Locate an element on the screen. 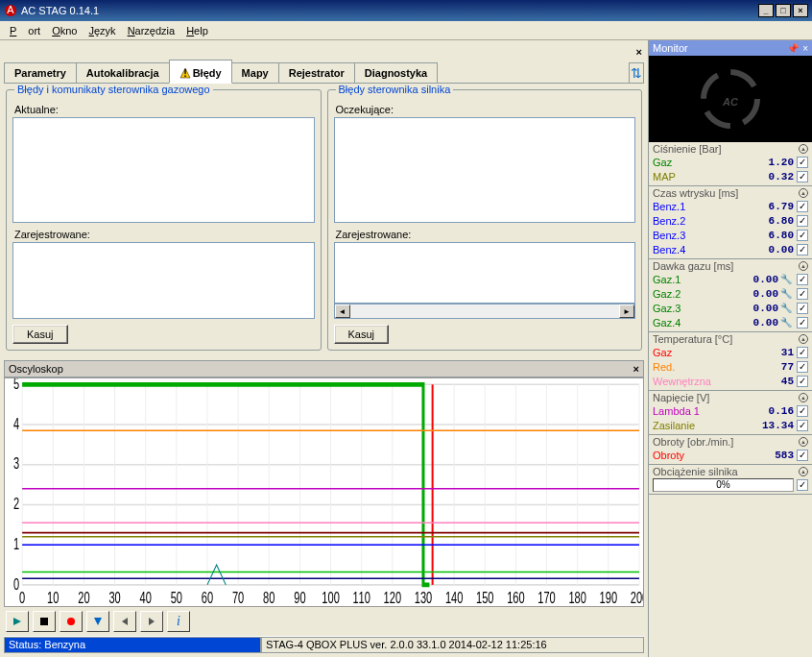  svg-text: 120 is located at coordinates (393, 597).